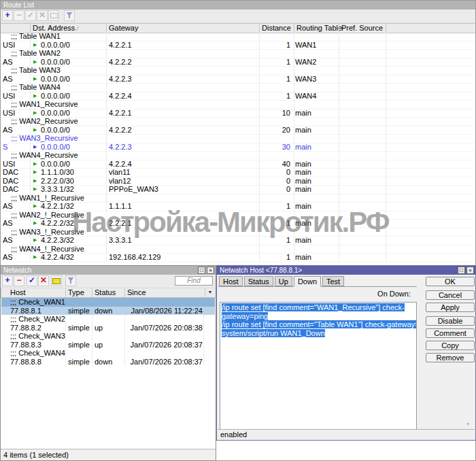  I want to click on disable-route-button: ✕, so click(42, 16).